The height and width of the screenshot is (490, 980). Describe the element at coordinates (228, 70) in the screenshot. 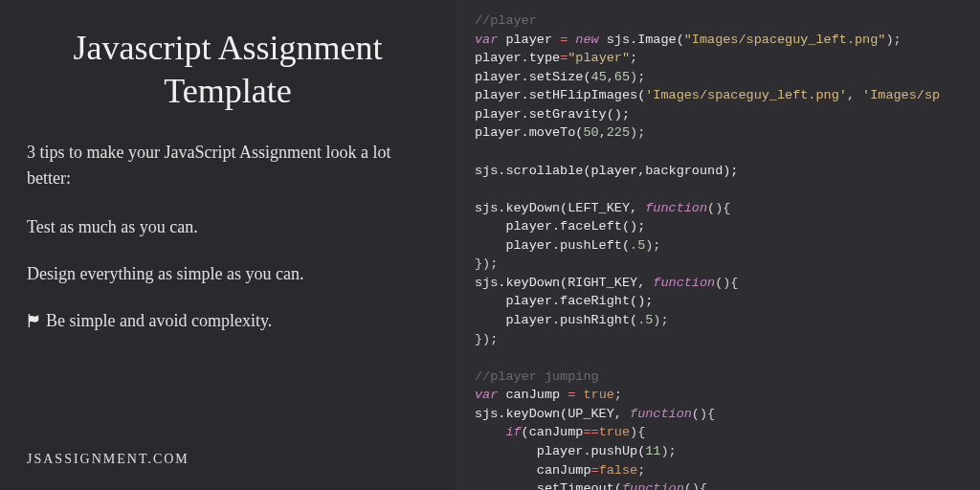

I see `page-title: Javascript Assignment Template` at that location.